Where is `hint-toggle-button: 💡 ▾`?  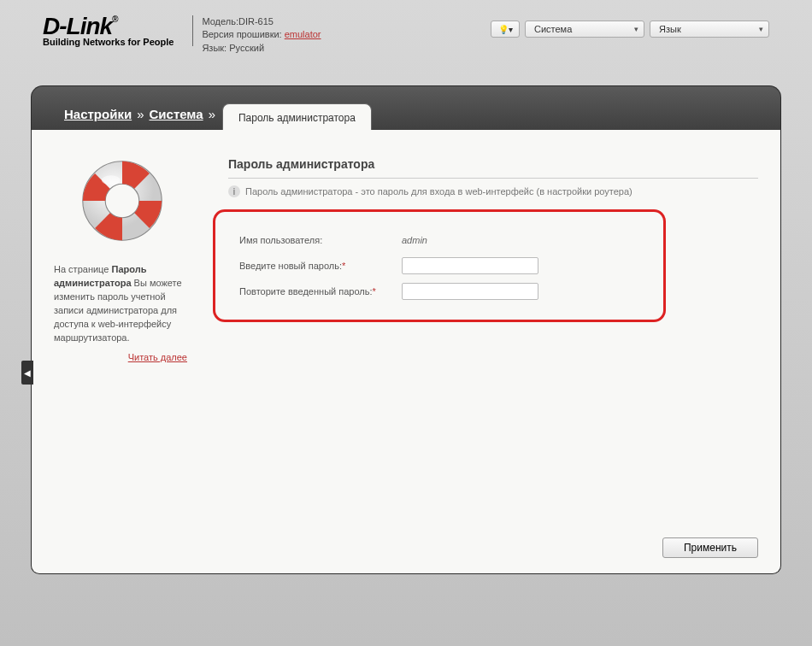 hint-toggle-button: 💡 ▾ is located at coordinates (505, 29).